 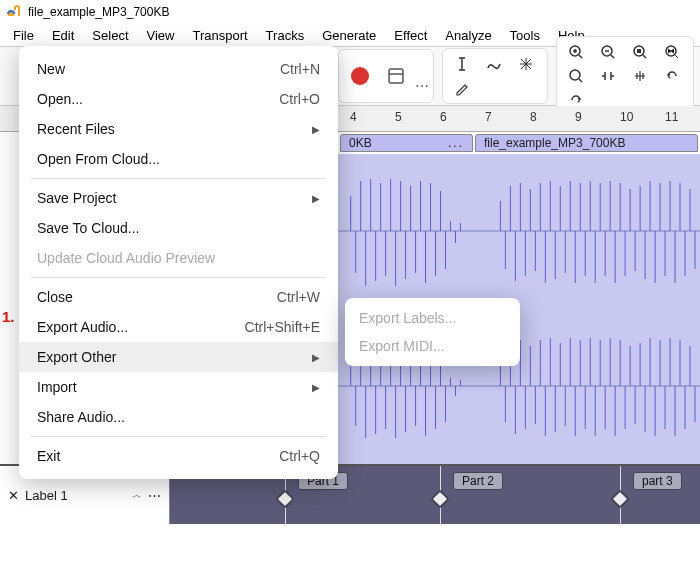 I want to click on menu-tracks: Tracks, so click(x=286, y=36).